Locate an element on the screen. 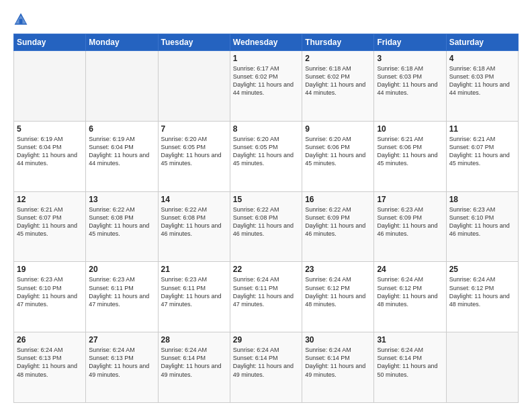 The image size is (532, 411). weekday-header-wednesday: Wednesday is located at coordinates (266, 43).